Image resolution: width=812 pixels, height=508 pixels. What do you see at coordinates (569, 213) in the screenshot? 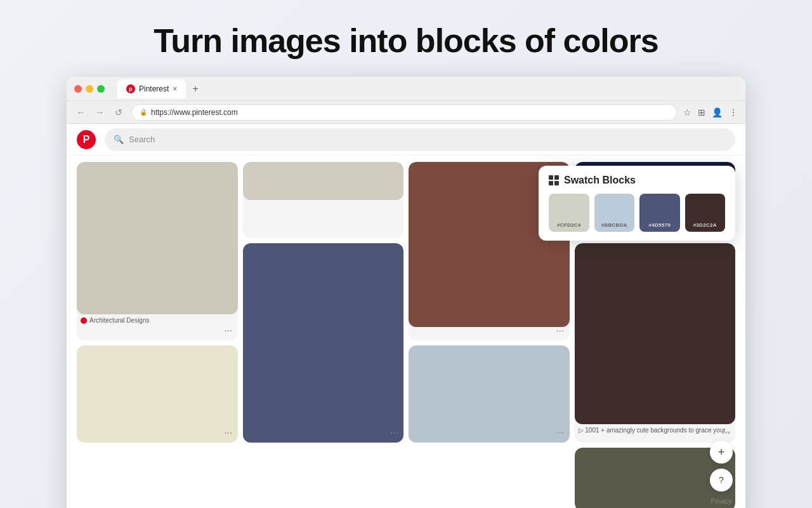
I see `swatch-color-1: #CFD2C4` at bounding box center [569, 213].